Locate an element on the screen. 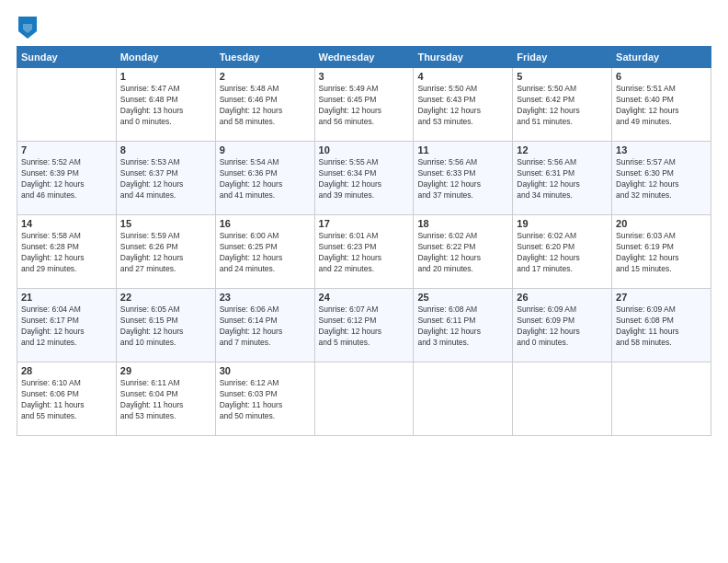  calendar-cell: 29Sunrise: 6:11 AM Sunset: 6:04 PM Dayli… is located at coordinates (165, 399).